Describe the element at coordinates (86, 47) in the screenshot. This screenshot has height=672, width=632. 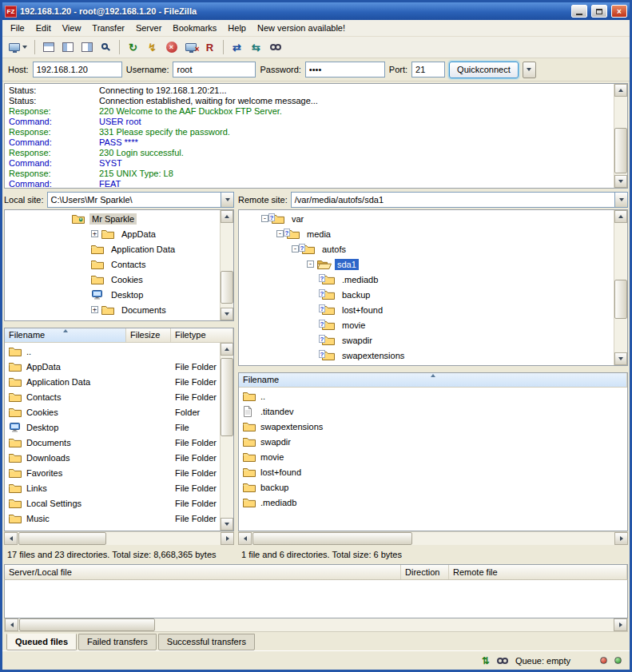
I see `toggle-remote-treeview-button` at that location.